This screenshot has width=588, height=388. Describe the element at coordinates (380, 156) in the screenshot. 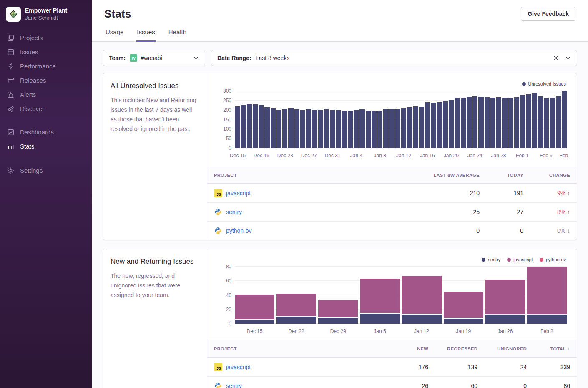

I see `x-tick-label: Jan 8` at that location.